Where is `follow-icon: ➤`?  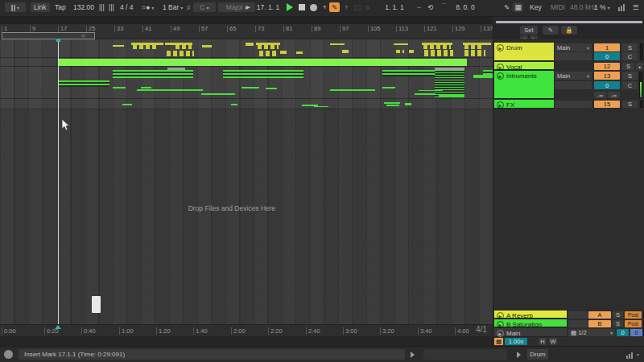
follow-icon: ➤ is located at coordinates (248, 7).